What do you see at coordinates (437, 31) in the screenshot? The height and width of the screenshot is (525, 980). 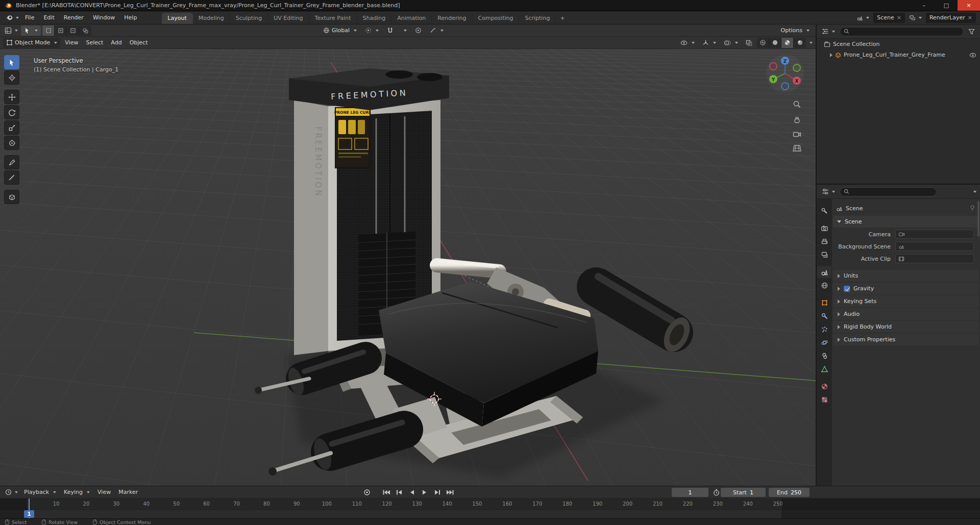 I see `proportional-falloff-dropdown` at bounding box center [437, 31].